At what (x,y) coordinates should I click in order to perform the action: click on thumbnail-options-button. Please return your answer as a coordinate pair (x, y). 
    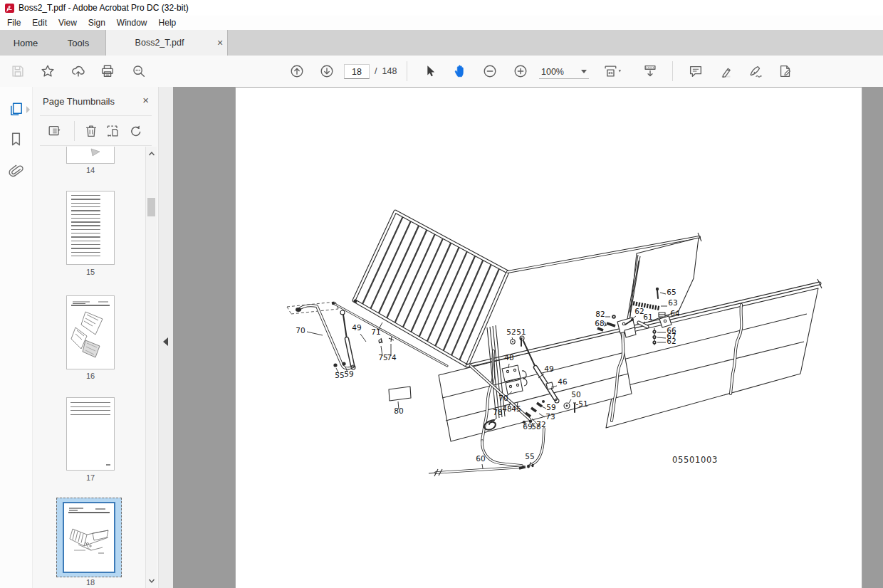
    Looking at the image, I should click on (55, 131).